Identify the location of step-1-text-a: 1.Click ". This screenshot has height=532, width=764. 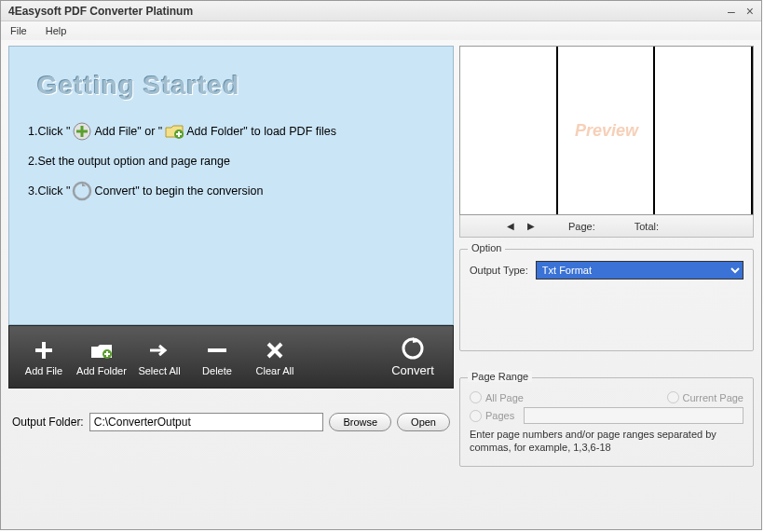
(48, 131).